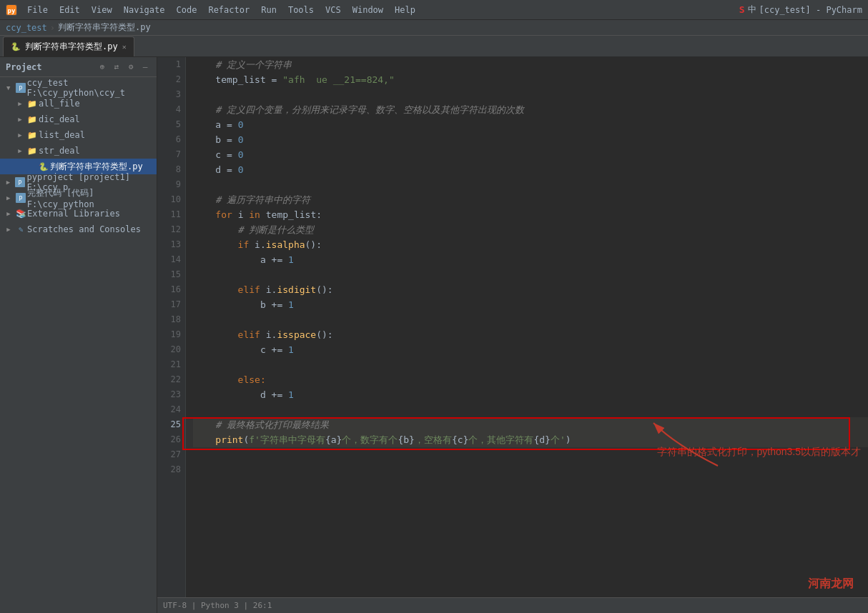 Image resolution: width=868 pixels, height=613 pixels. What do you see at coordinates (20, 182) in the screenshot?
I see `project-icon-pyproject: P` at bounding box center [20, 182].